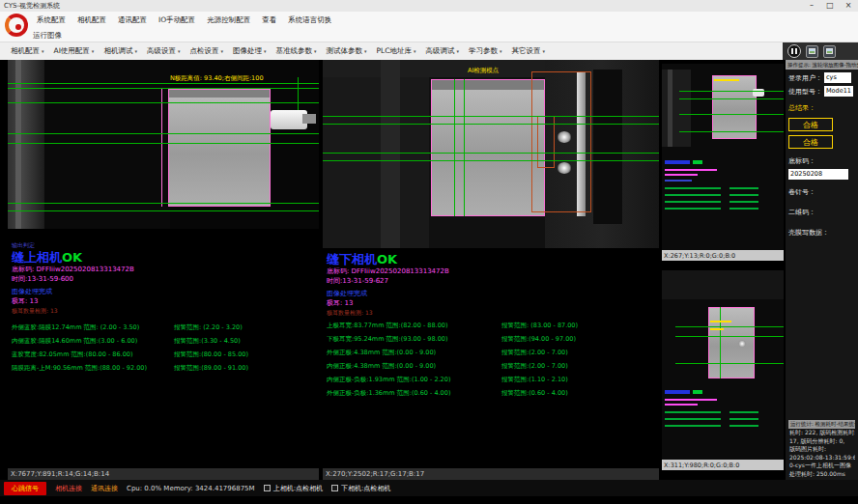 The width and height of the screenshot is (858, 504). Describe the element at coordinates (723, 156) in the screenshot. I see `preview-top-view` at that location.